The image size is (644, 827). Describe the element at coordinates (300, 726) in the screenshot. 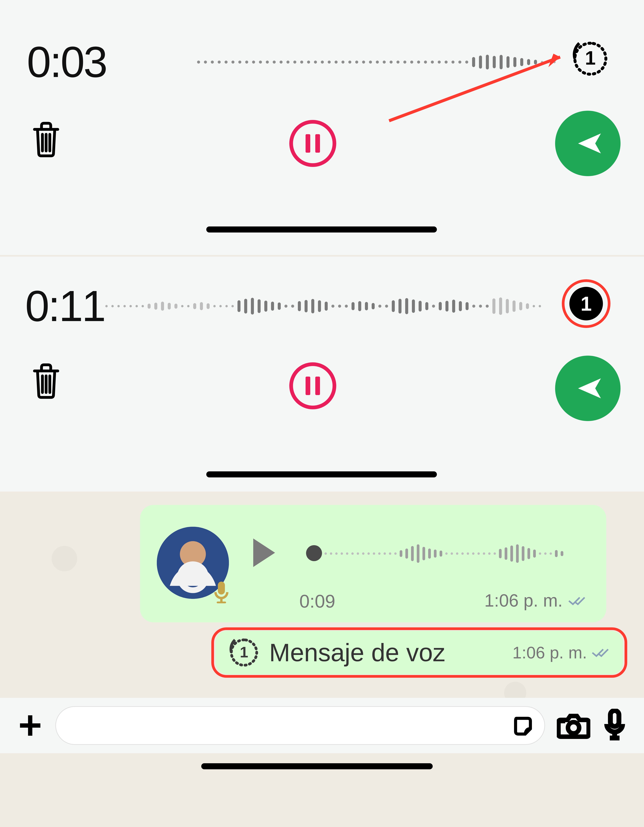

I see `message-input` at that location.